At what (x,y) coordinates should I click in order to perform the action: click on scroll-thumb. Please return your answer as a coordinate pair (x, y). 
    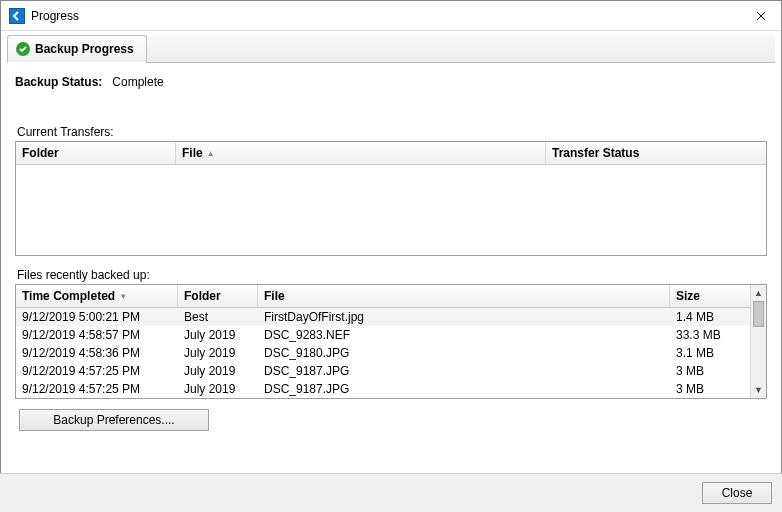
    Looking at the image, I should click on (758, 314).